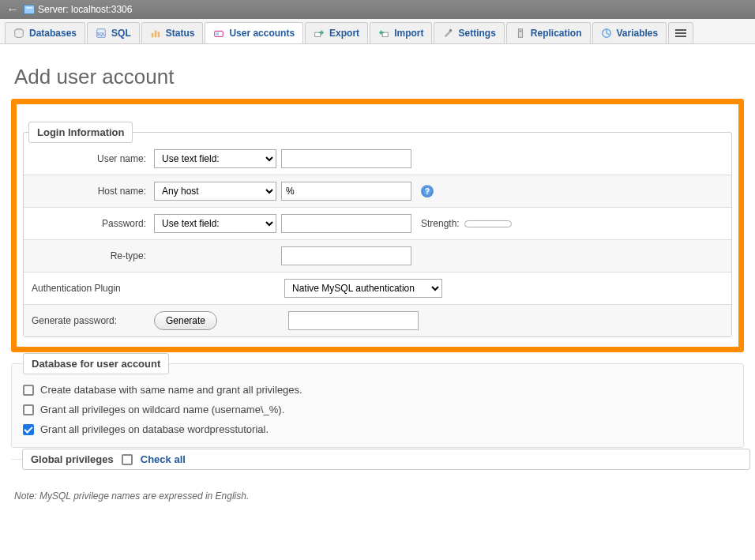 This screenshot has width=755, height=560. I want to click on priv-legend-label: Global privileges, so click(73, 460).